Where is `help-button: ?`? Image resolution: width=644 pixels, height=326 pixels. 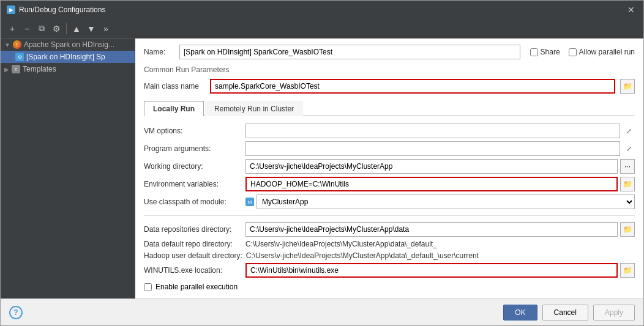
help-button: ? is located at coordinates (16, 313).